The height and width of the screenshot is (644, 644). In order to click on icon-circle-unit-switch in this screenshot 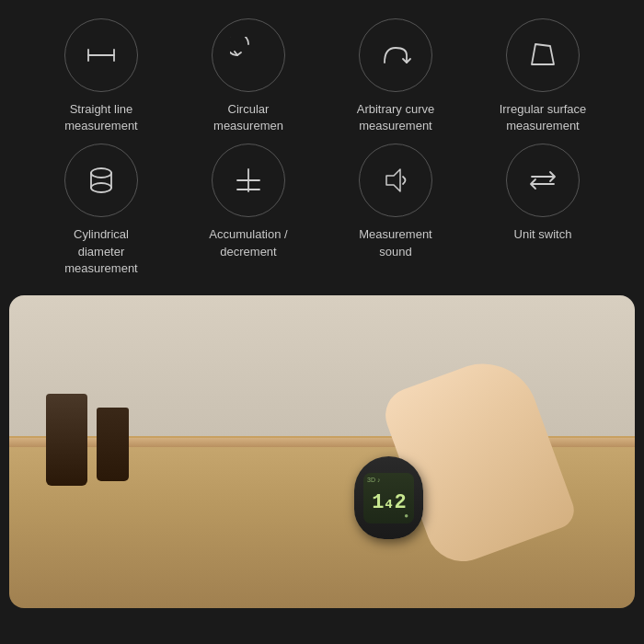, I will do `click(543, 180)`.